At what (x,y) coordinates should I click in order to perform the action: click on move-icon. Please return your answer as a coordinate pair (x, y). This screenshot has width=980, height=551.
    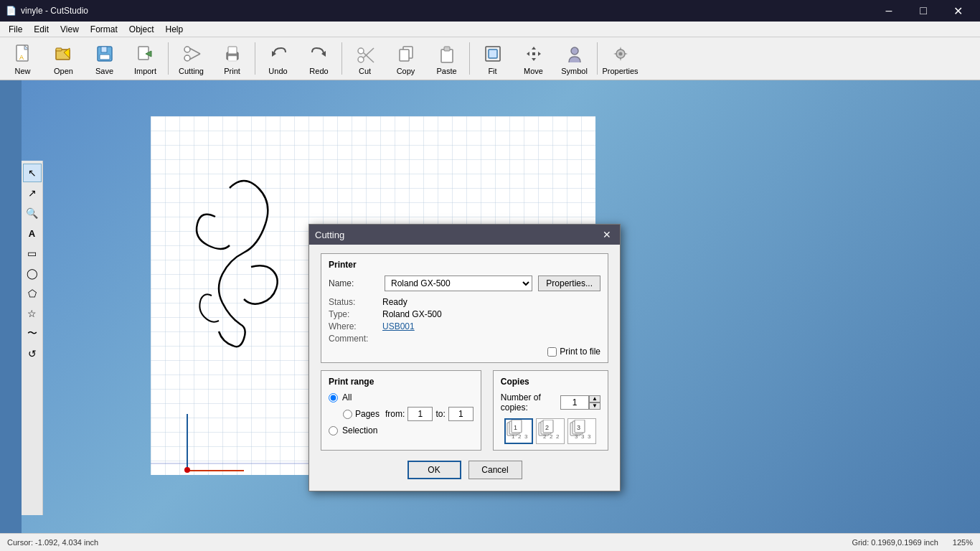
    Looking at the image, I should click on (534, 54).